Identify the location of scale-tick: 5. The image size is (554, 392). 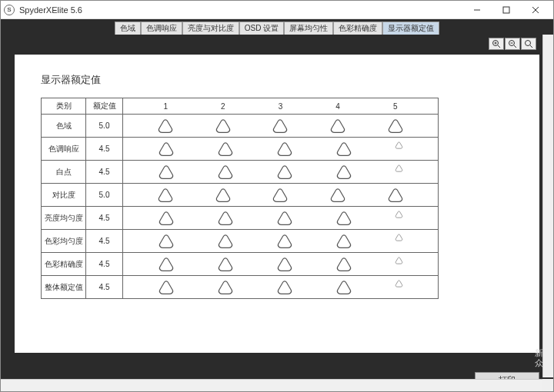
(395, 106).